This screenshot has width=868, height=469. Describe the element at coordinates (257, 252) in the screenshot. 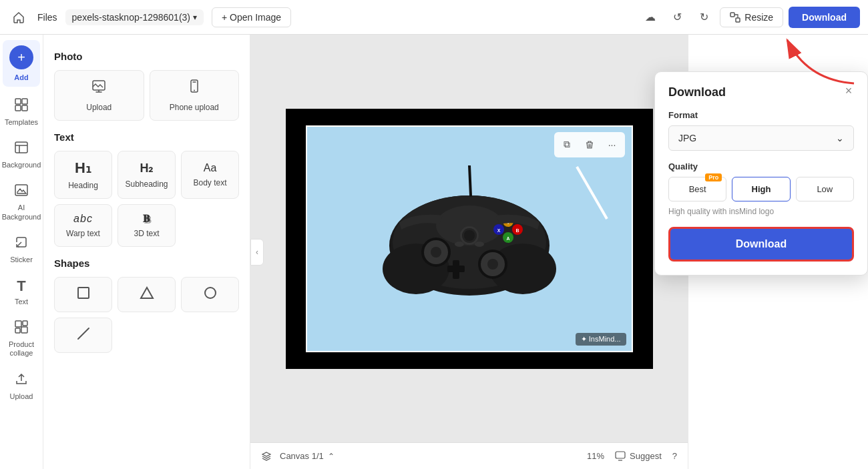

I see `collapse-left-panel: ‹` at that location.